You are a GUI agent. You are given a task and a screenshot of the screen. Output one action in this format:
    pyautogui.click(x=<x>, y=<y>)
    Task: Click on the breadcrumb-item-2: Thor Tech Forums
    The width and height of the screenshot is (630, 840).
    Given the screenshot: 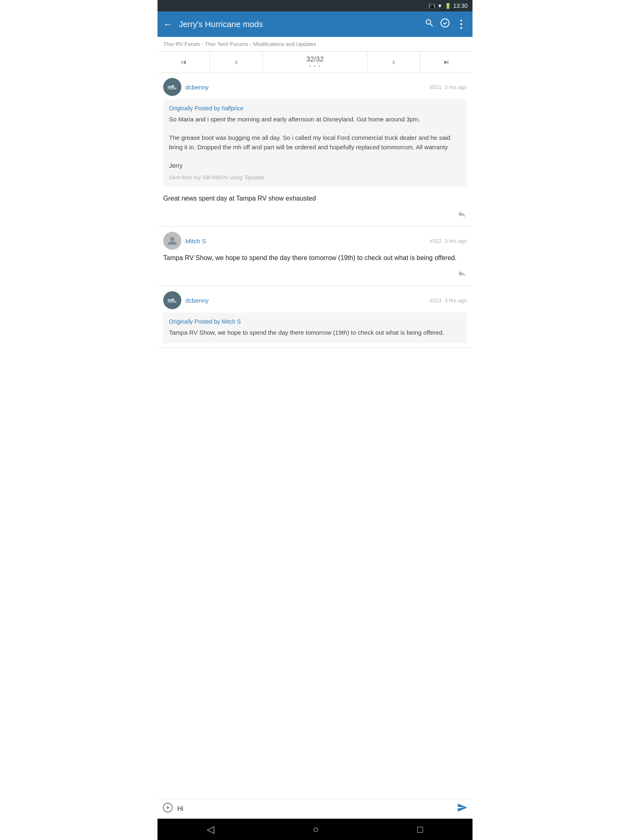 What is the action you would take?
    pyautogui.click(x=226, y=44)
    